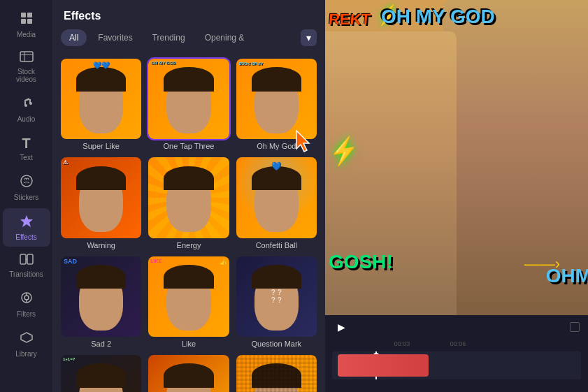  Describe the element at coordinates (27, 25) in the screenshot. I see `sidebar-item-media: Media` at that location.